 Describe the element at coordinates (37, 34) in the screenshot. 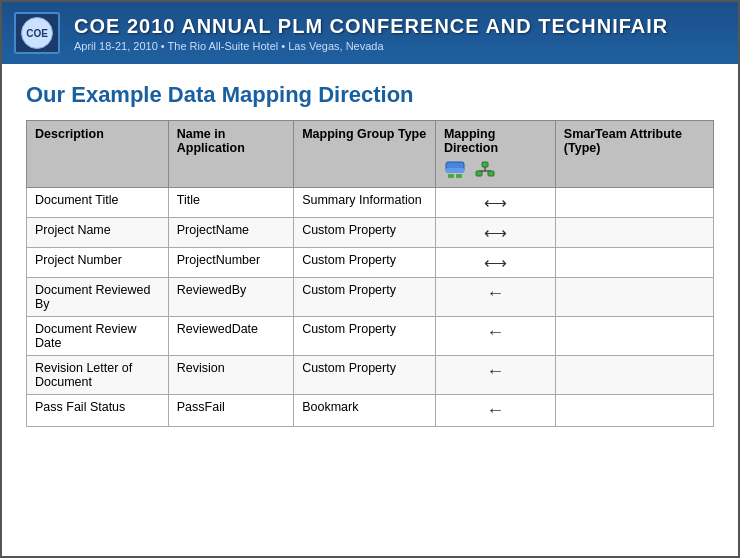

I see `logo-text: COE` at that location.